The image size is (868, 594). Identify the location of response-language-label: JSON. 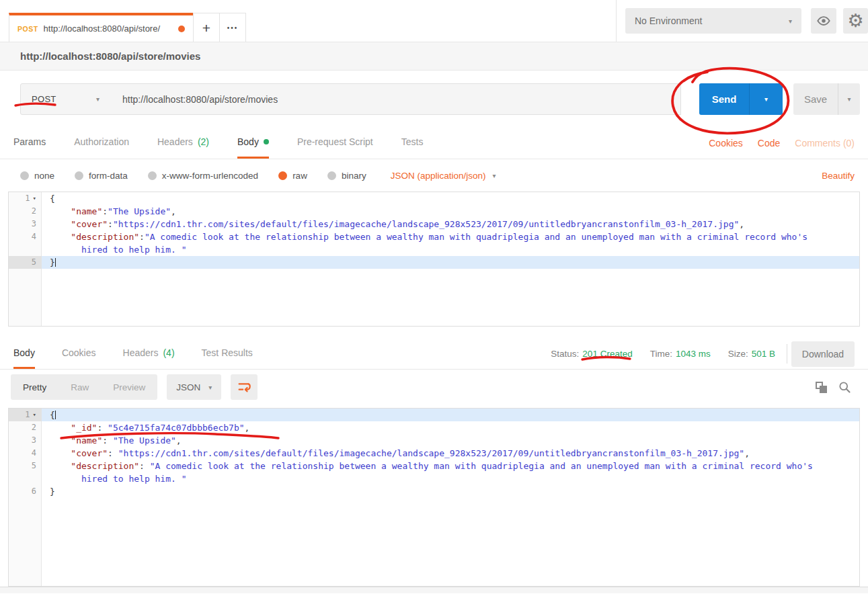
(188, 387).